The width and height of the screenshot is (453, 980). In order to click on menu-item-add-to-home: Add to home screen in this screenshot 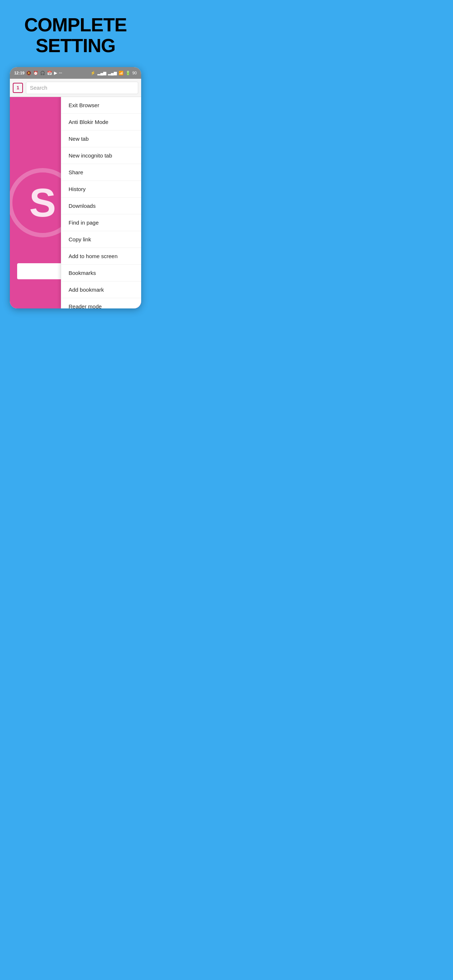, I will do `click(101, 256)`.